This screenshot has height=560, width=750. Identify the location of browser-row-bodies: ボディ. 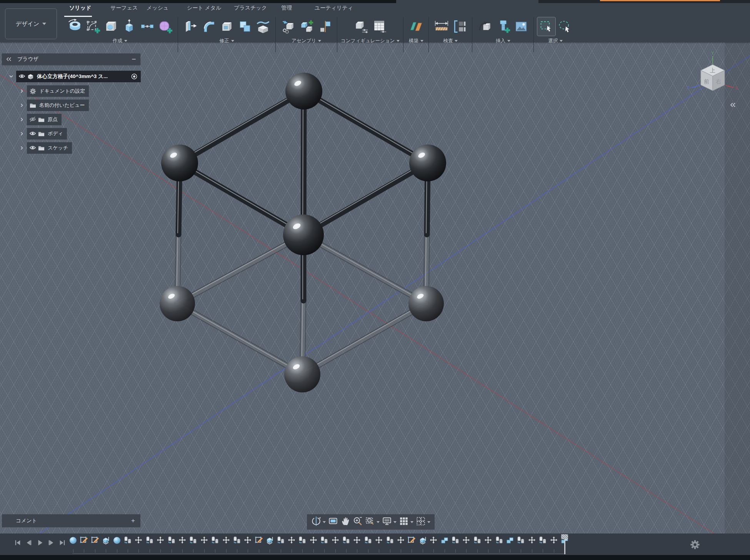
(43, 134).